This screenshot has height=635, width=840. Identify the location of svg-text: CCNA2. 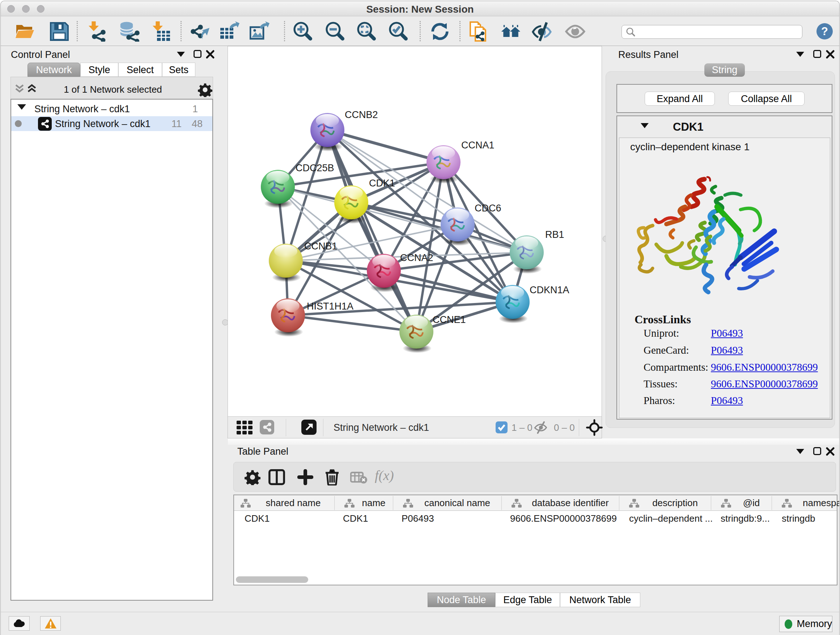
(417, 258).